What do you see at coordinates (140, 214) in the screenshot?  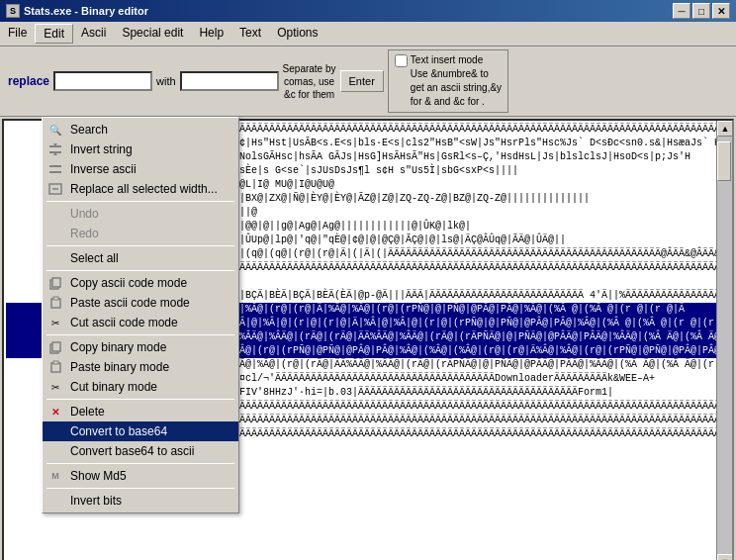 I see `menu-item-undo: Undo` at bounding box center [140, 214].